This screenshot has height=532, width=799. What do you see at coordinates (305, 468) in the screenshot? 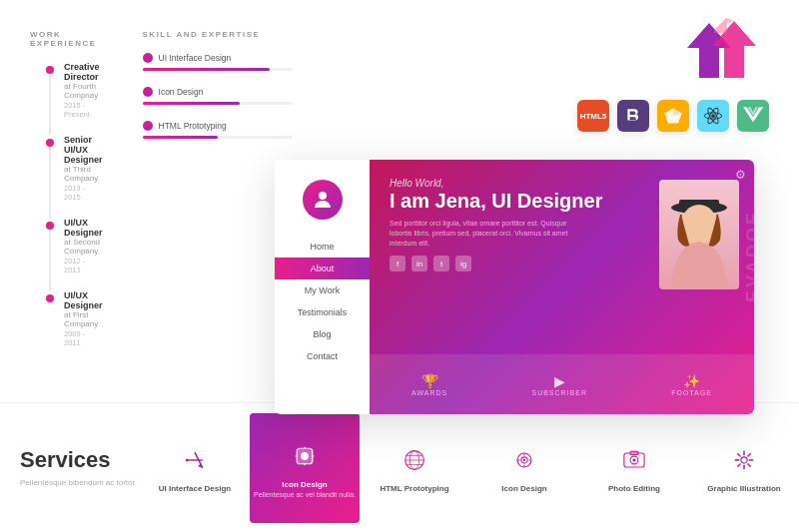
I see `service-card-icon: Icon Design Pellentesque ac vel blandit …` at bounding box center [305, 468].